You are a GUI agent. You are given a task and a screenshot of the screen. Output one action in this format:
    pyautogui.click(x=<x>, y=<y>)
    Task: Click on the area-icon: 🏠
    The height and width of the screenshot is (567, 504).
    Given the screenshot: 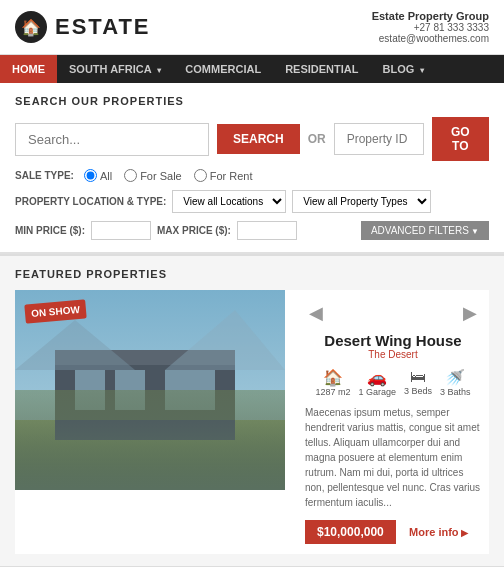 What is the action you would take?
    pyautogui.click(x=332, y=378)
    